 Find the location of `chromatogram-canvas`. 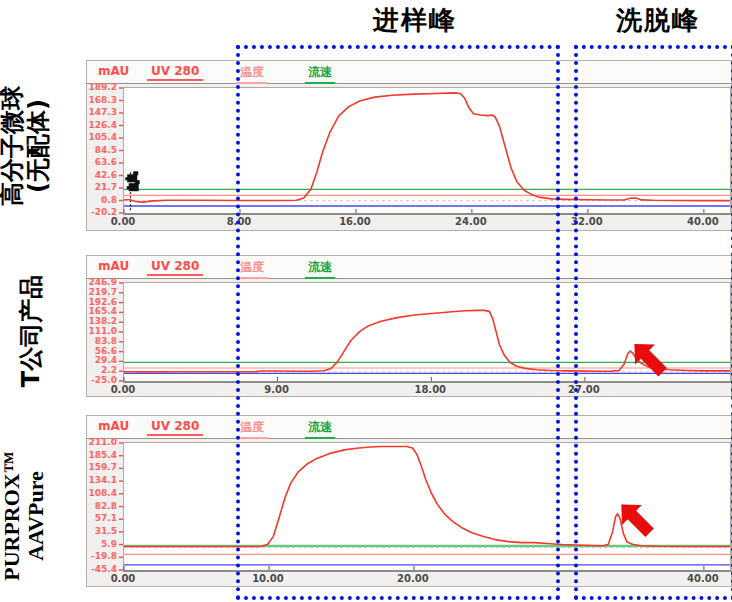

chromatogram-canvas is located at coordinates (427, 332).